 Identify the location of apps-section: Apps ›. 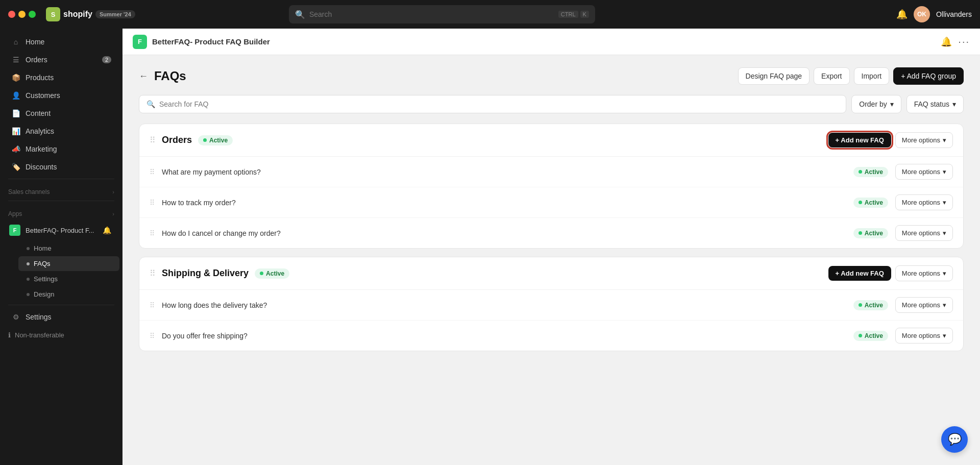
(61, 212).